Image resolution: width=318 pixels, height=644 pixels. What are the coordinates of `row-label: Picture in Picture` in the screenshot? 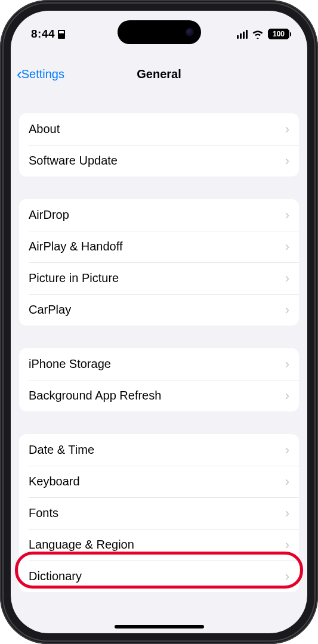 It's located at (157, 278).